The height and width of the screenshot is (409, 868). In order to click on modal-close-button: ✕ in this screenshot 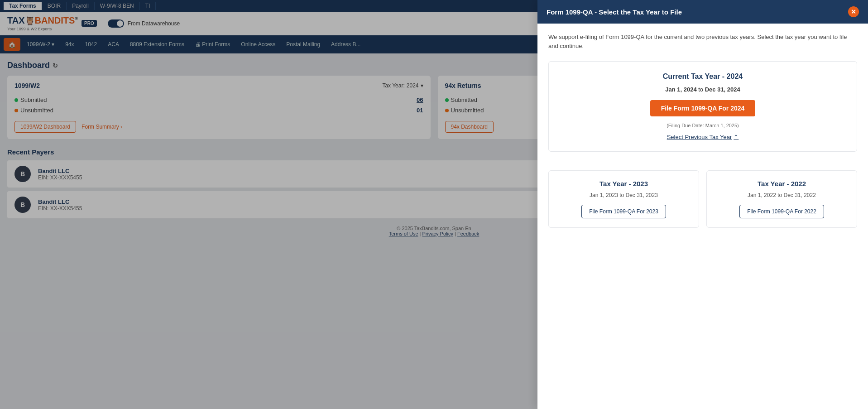, I will do `click(854, 12)`.